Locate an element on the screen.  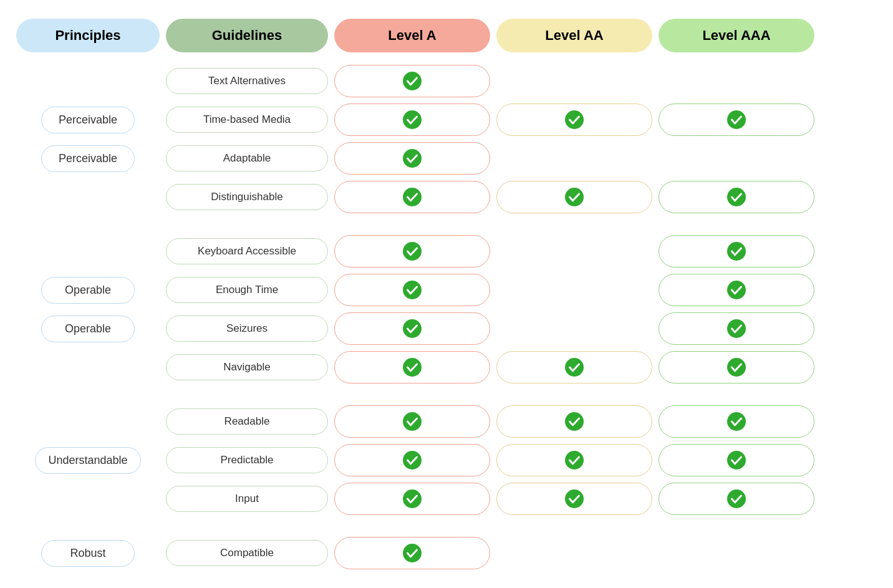
guideline-pill: Adaptable is located at coordinates (247, 158).